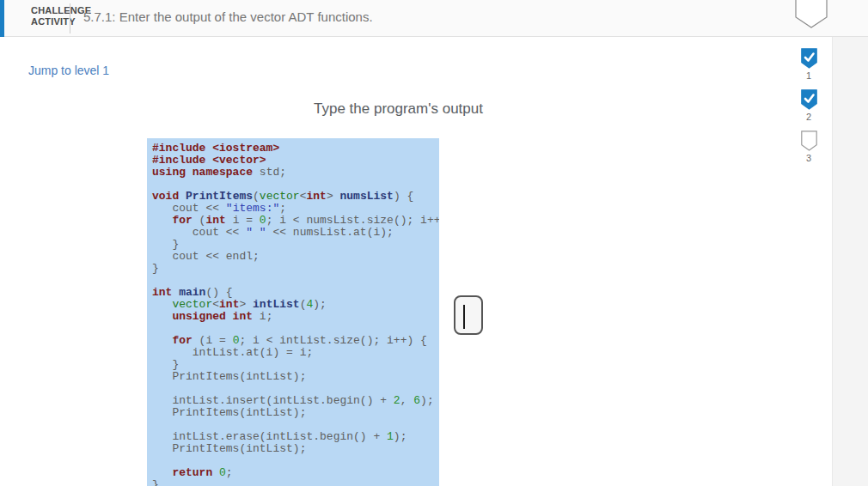 This screenshot has height=486, width=868. What do you see at coordinates (399, 109) in the screenshot?
I see `prompt-heading: Type the program's output` at bounding box center [399, 109].